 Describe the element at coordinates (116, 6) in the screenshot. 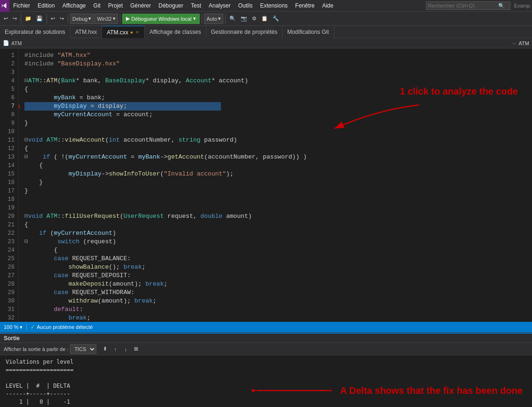

I see `menu-projet: Projet` at that location.